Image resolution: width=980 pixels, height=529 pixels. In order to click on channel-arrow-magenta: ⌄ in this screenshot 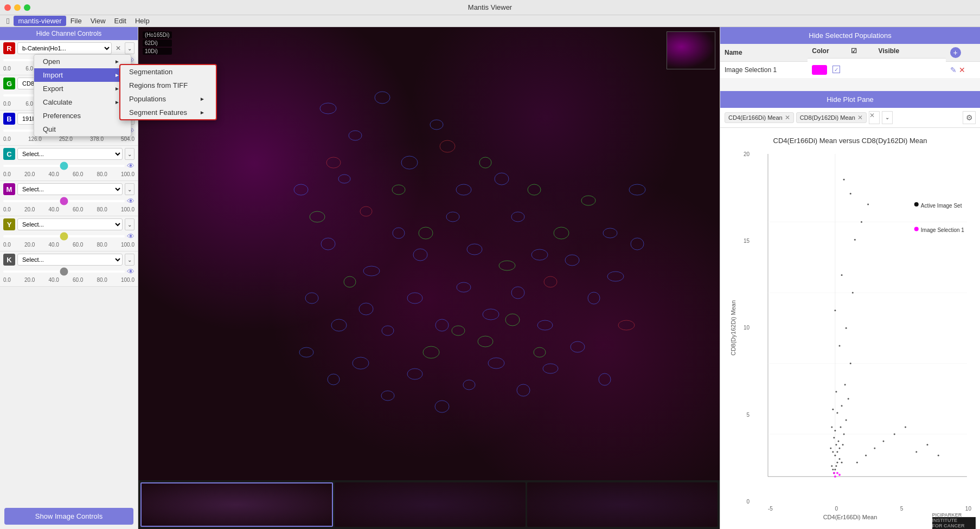, I will do `click(130, 189)`.